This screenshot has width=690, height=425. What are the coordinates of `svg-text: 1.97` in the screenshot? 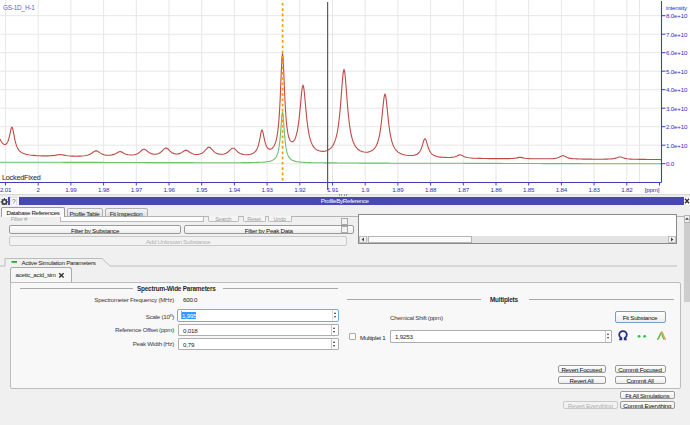 It's located at (137, 190).